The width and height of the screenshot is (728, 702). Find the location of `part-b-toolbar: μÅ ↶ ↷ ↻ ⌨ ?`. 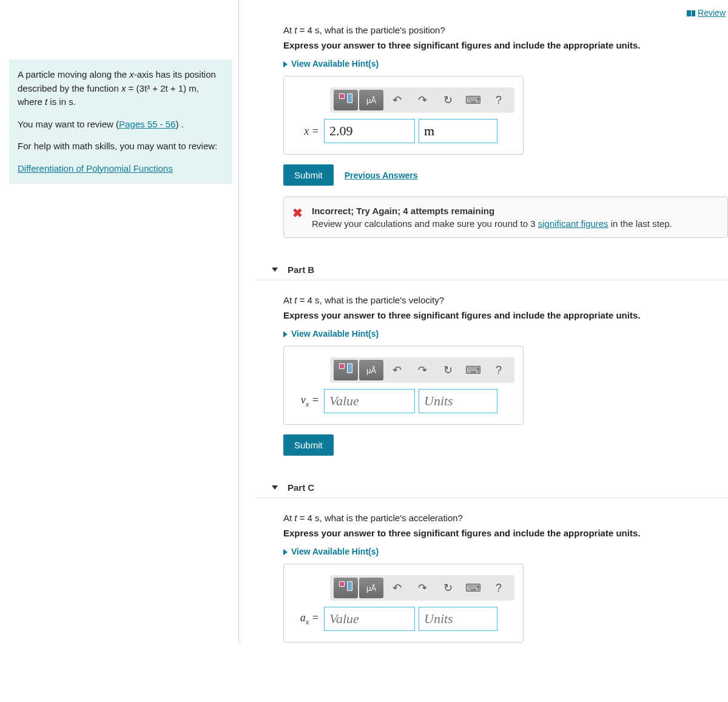

part-b-toolbar: μÅ ↶ ↷ ↻ ⌨ ? is located at coordinates (422, 370).